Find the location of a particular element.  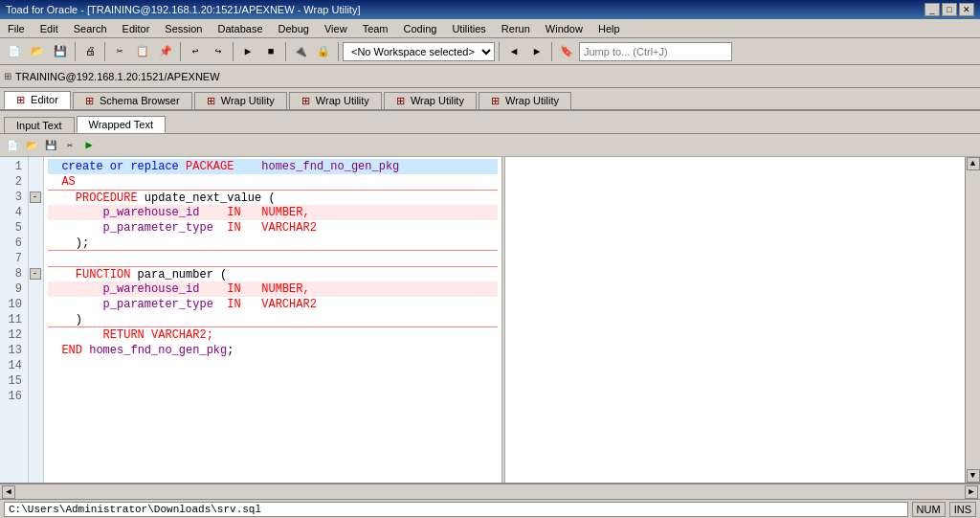

collapse-column: - - is located at coordinates (36, 320).